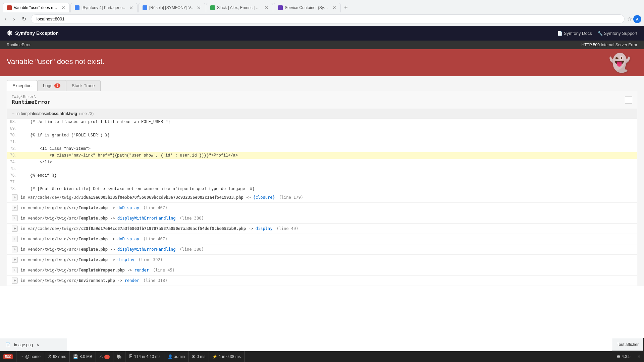  Describe the element at coordinates (601, 34) in the screenshot. I see `support-icon: 🔧` at that location.